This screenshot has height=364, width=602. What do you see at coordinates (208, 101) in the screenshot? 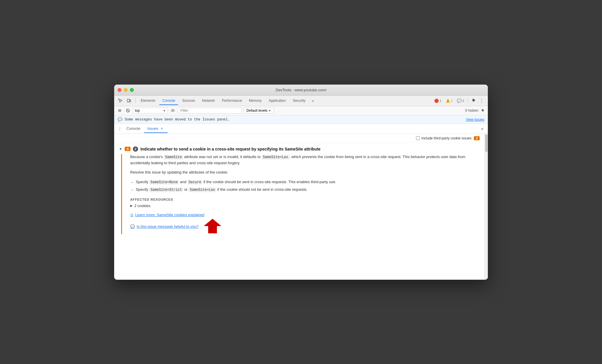
I see `tab-network: Network` at bounding box center [208, 101].